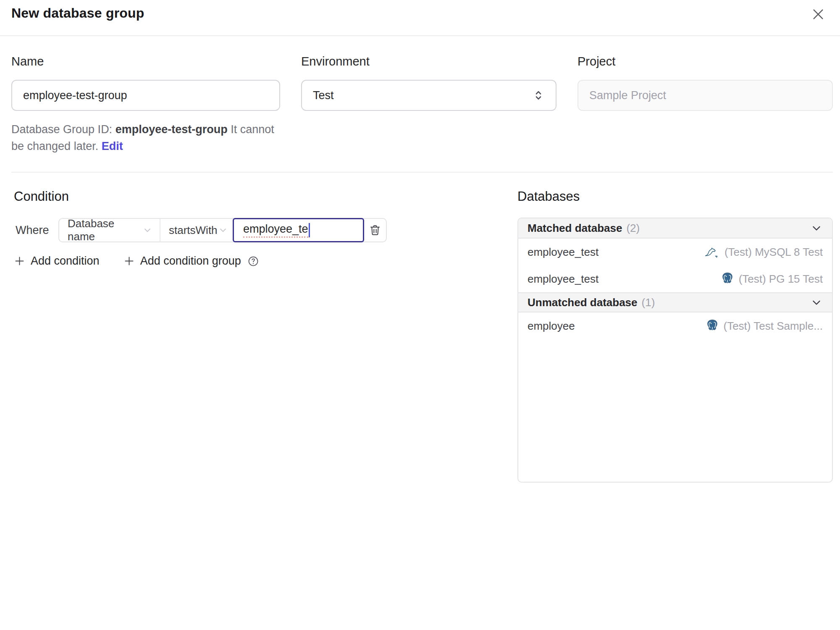 Image resolution: width=840 pixels, height=630 pixels. Describe the element at coordinates (223, 230) in the screenshot. I see `condition-expression-group: Database name startsWith employee_te` at that location.